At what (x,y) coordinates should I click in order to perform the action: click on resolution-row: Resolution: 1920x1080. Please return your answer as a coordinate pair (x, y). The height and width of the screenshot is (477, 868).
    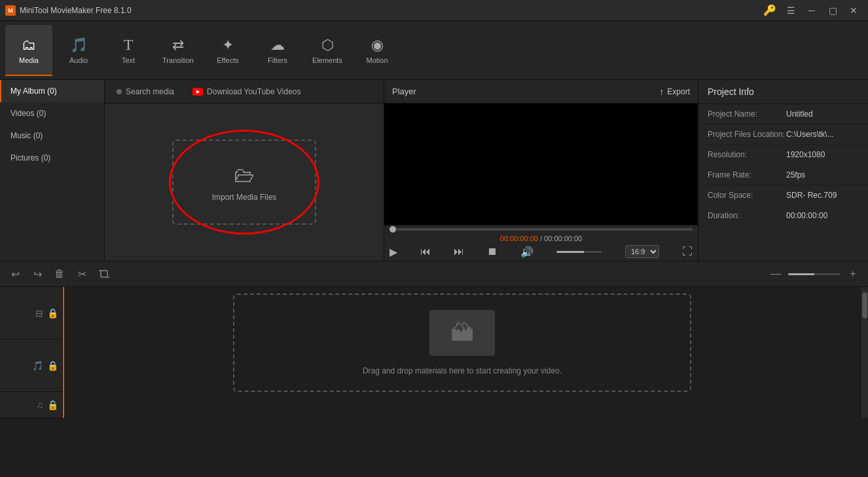
    Looking at the image, I should click on (783, 155).